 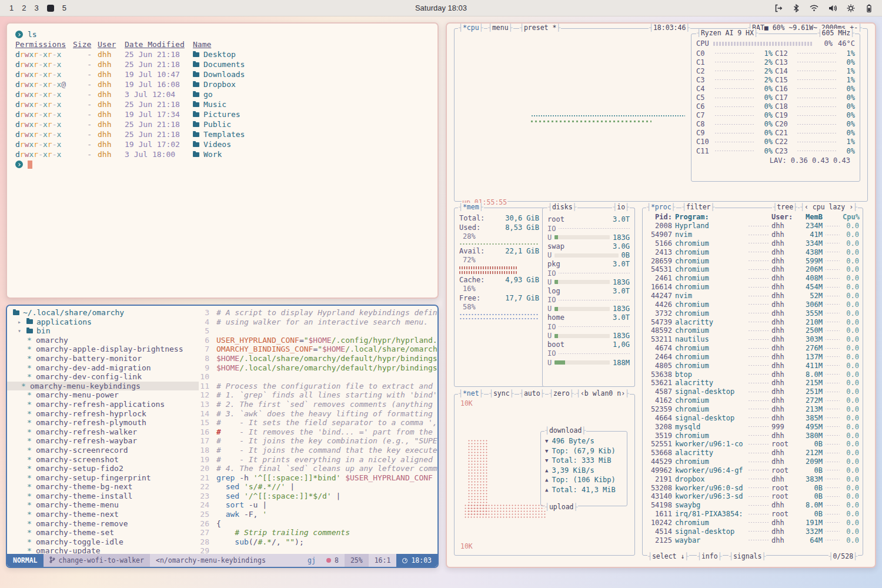 I want to click on tree-item: *omarchy-refresh-walker, so click(x=106, y=432).